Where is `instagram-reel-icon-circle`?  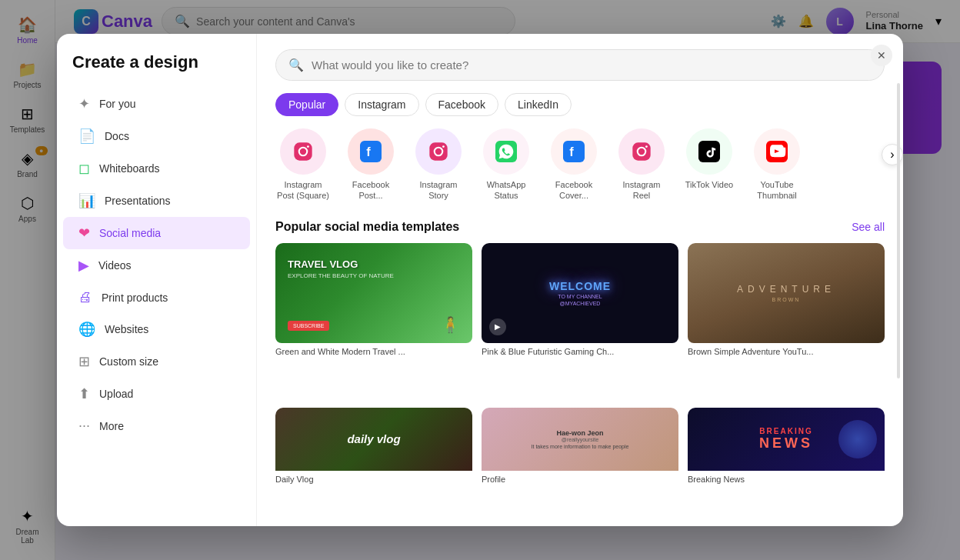 instagram-reel-icon-circle is located at coordinates (642, 152).